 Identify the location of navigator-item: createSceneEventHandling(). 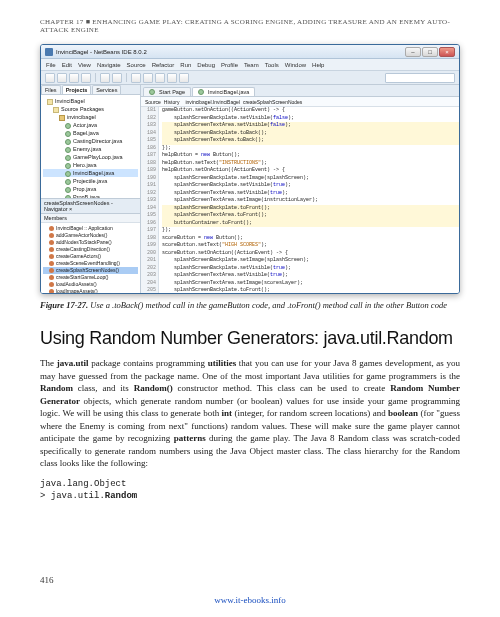
(90, 264).